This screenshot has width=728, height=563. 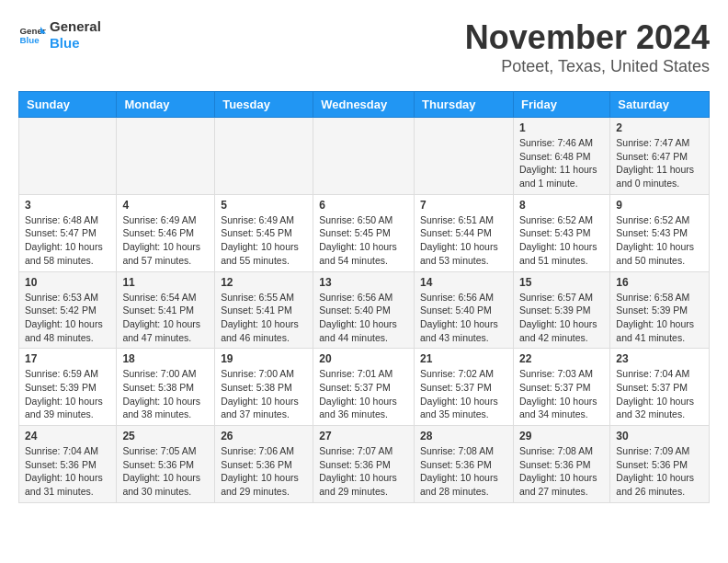 What do you see at coordinates (60, 35) in the screenshot?
I see `logo: General Blue General Blue` at bounding box center [60, 35].